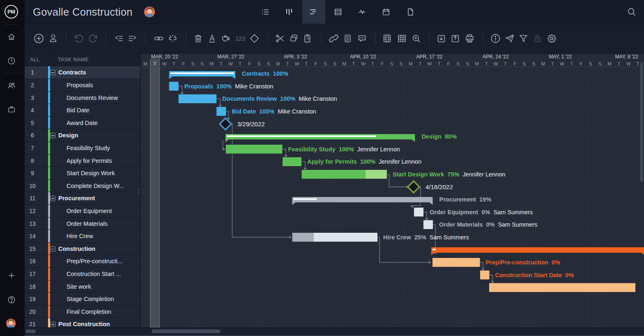  I want to click on svg-text: Design 80%, so click(439, 137).